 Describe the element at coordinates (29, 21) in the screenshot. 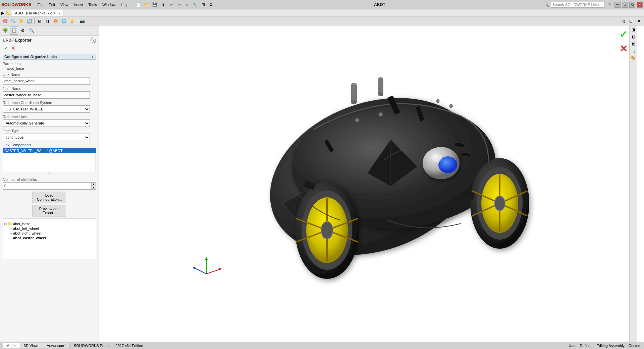

I see `view-rotate-icon: 🔄` at that location.